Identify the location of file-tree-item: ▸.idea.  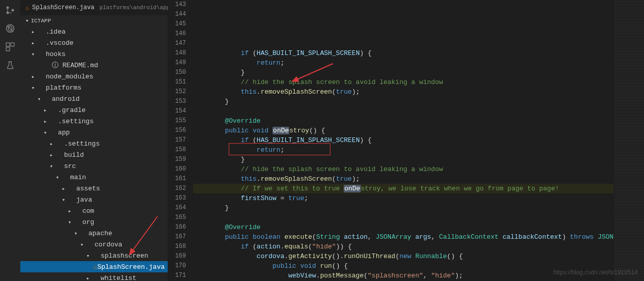
(94, 32).